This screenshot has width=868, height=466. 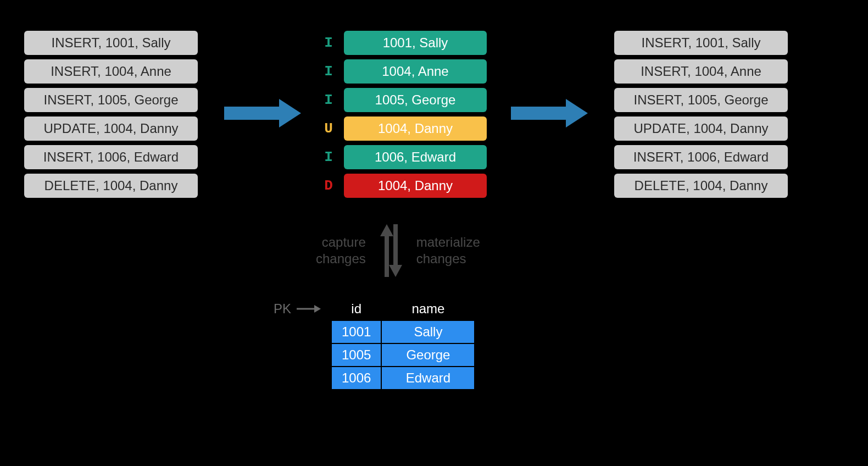 I want to click on materialize-changes-label: materialize changes, so click(x=448, y=251).